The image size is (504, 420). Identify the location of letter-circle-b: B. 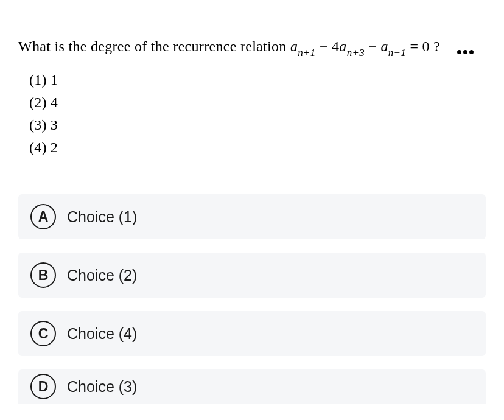
(43, 275).